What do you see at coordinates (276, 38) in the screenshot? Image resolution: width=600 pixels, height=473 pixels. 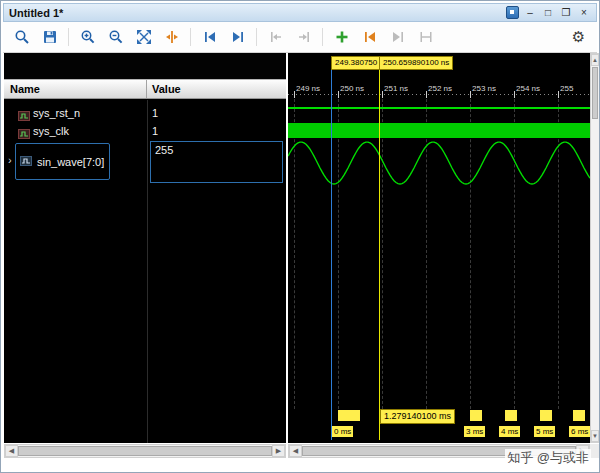 I see `previous-transition-icon` at bounding box center [276, 38].